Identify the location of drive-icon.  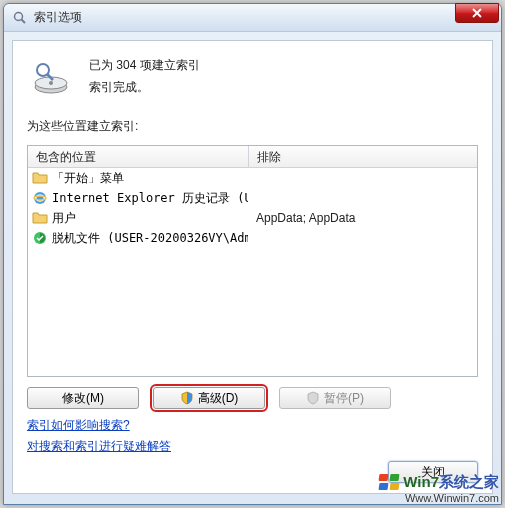
(51, 77).